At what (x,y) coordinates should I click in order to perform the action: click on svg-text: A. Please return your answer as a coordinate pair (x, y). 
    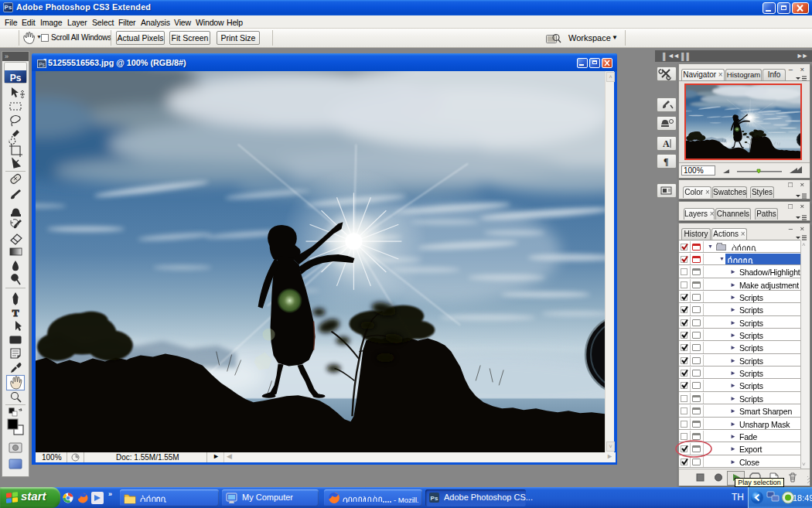
    Looking at the image, I should click on (667, 144).